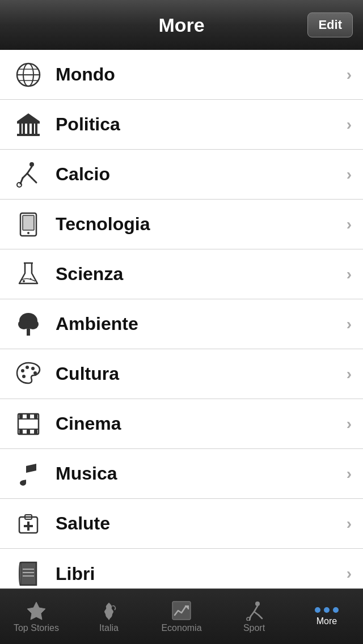 This screenshot has height=644, width=363. What do you see at coordinates (182, 125) in the screenshot?
I see `list-item-politica: Politica ›` at bounding box center [182, 125].